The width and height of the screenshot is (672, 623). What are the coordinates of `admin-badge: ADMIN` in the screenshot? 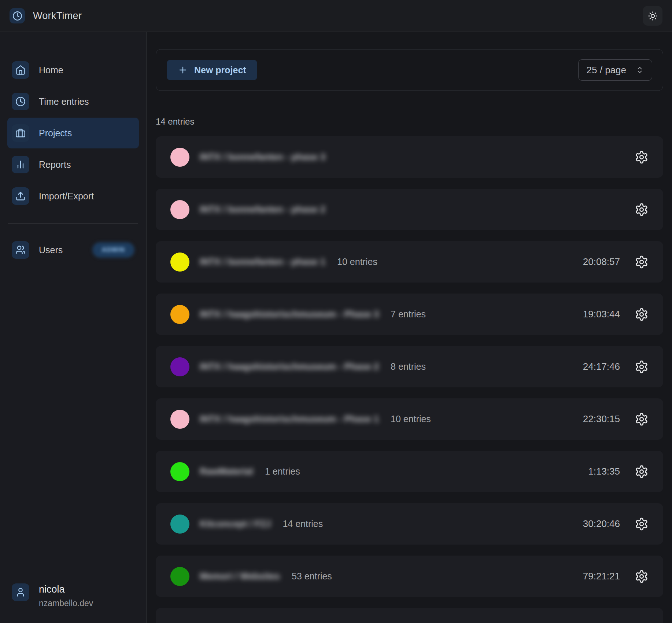 It's located at (114, 250).